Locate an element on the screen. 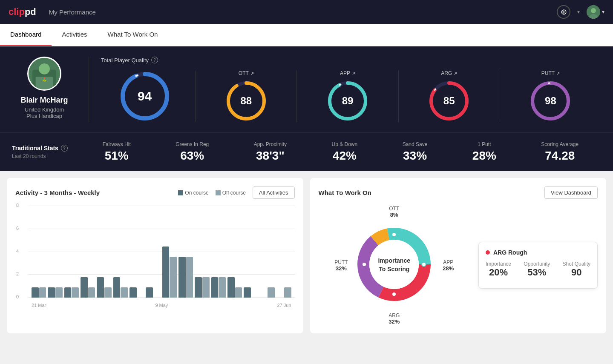 This screenshot has width=613, height=364. stats-items: Fairways Hit 51% Greens In Reg 63% App. … is located at coordinates (341, 152).